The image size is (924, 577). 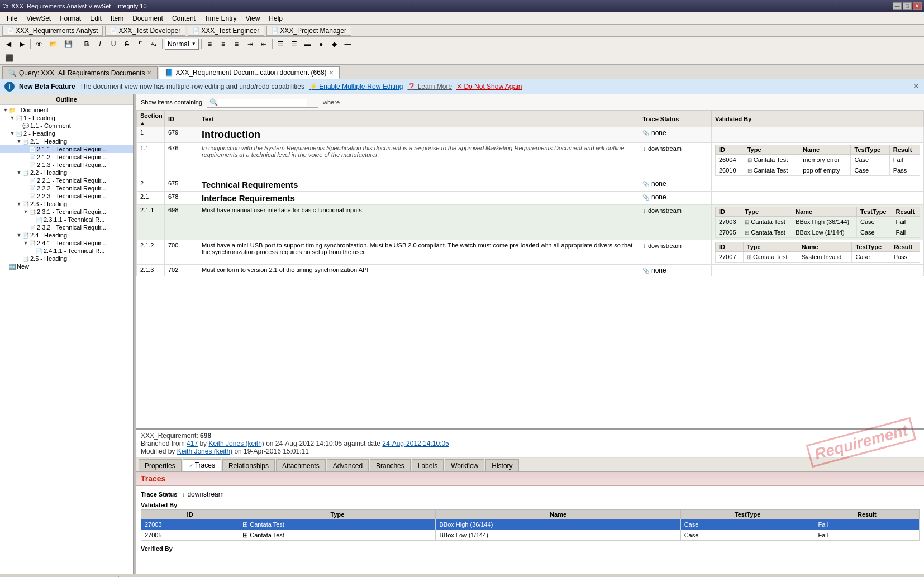 What do you see at coordinates (66, 188) in the screenshot?
I see `outline-tree-item-h2-2-2: 📄2.2.2 - Technical Requir...` at bounding box center [66, 188].